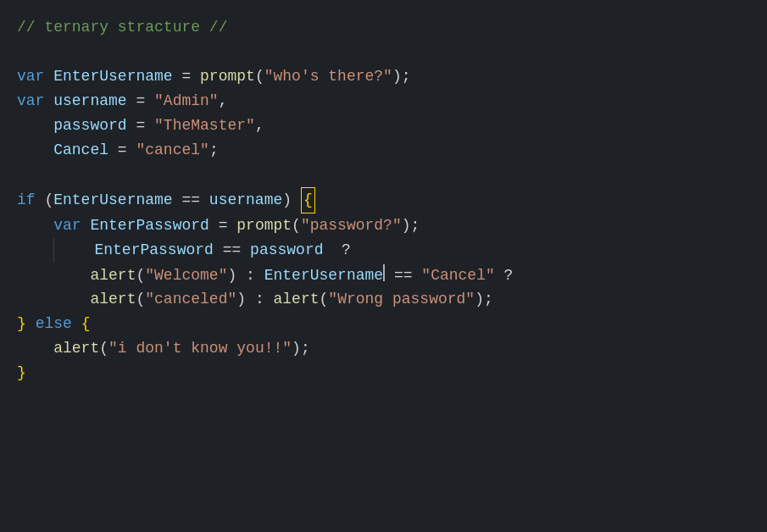 The width and height of the screenshot is (767, 532). Describe the element at coordinates (236, 251) in the screenshot. I see `op-eqeq2: ==` at that location.